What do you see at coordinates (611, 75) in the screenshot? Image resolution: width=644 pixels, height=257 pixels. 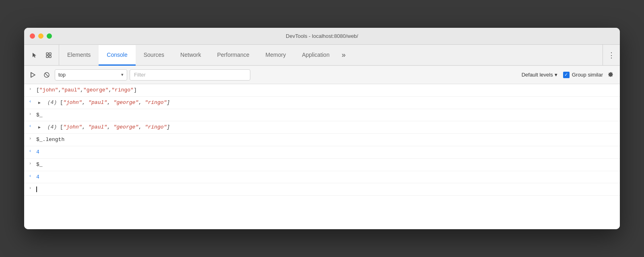 I see `settings-button` at bounding box center [611, 75].